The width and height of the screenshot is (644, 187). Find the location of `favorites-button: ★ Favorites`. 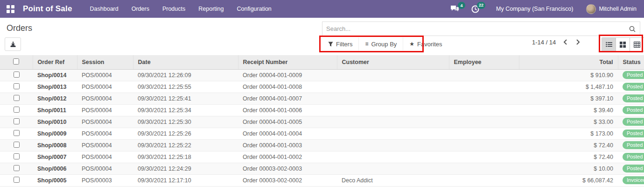

favorites-button: ★ Favorites is located at coordinates (426, 44).